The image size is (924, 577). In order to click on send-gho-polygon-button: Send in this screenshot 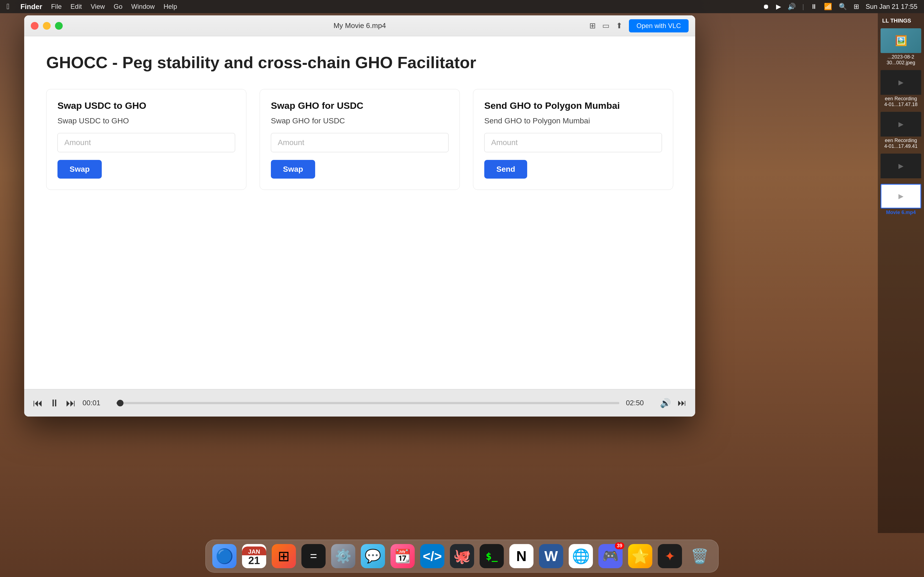, I will do `click(506, 169)`.